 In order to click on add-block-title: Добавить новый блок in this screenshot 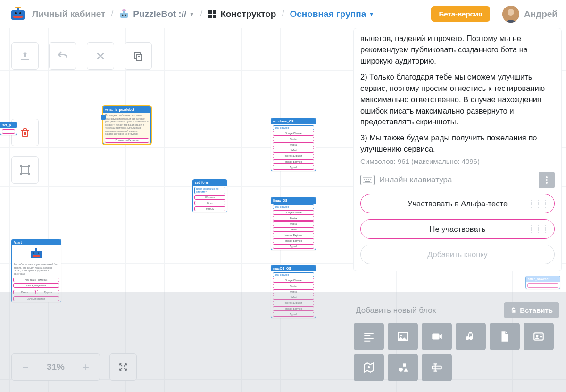, I will do `click(396, 310)`.